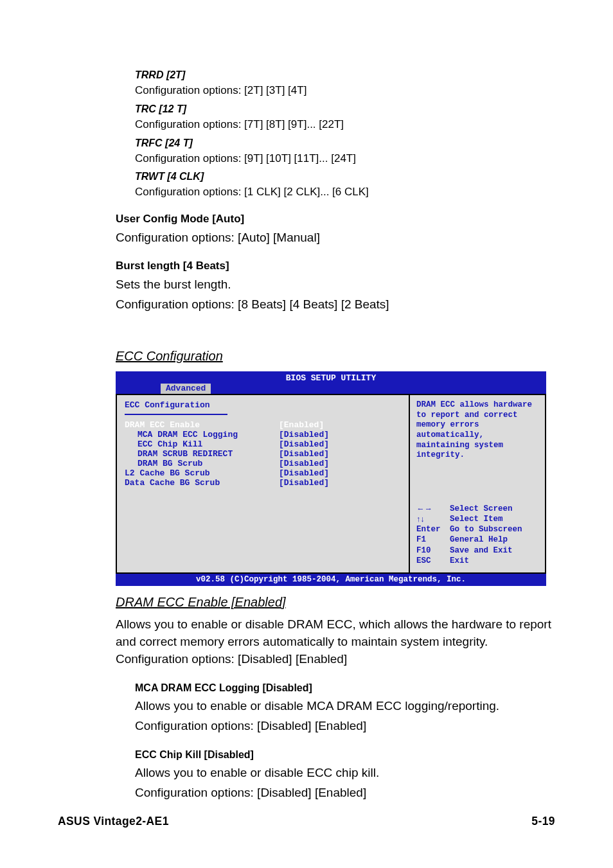 The image size is (613, 868). Describe the element at coordinates (113, 821) in the screenshot. I see `footer-product: ASUS Vintage2-AE1` at that location.